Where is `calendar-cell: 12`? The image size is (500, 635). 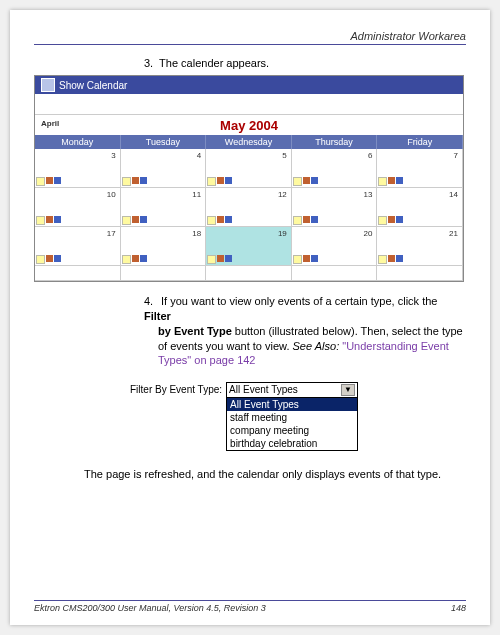 calendar-cell: 12 is located at coordinates (249, 208).